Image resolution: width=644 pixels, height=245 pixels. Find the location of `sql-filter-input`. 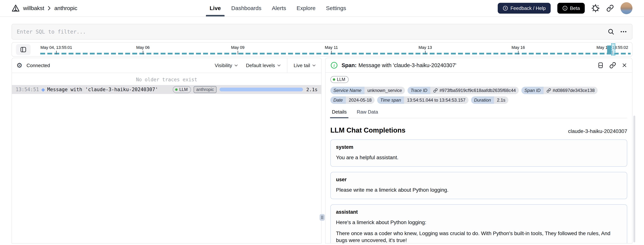

sql-filter-input is located at coordinates (312, 32).